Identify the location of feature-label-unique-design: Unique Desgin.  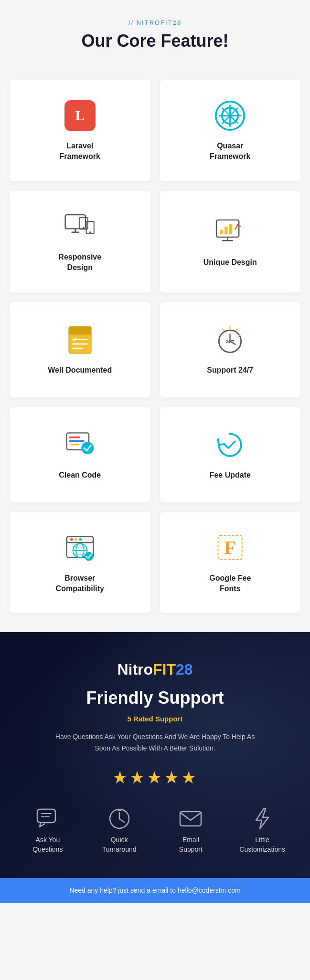
(230, 262).